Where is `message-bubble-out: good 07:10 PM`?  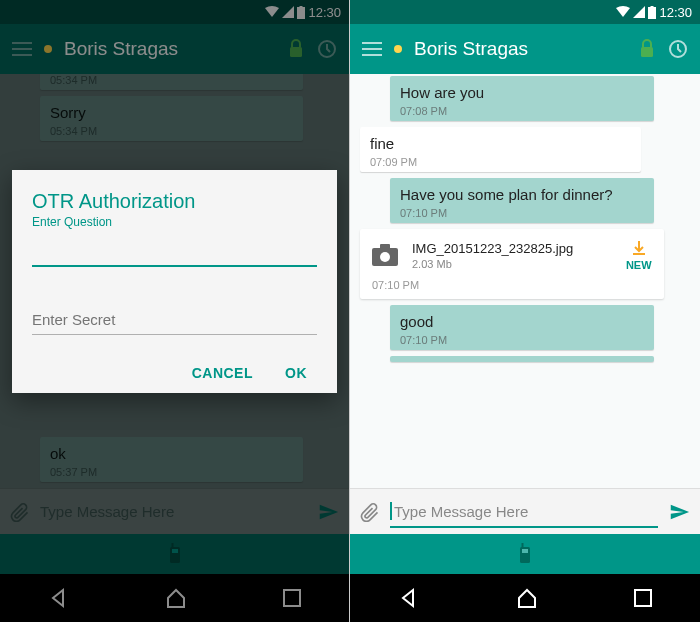 message-bubble-out: good 07:10 PM is located at coordinates (522, 328).